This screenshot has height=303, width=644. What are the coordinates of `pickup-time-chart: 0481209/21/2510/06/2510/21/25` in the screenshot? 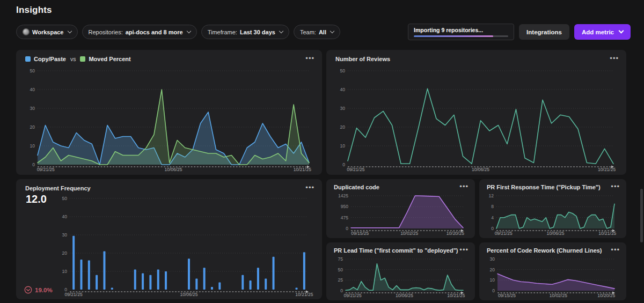 It's located at (553, 215).